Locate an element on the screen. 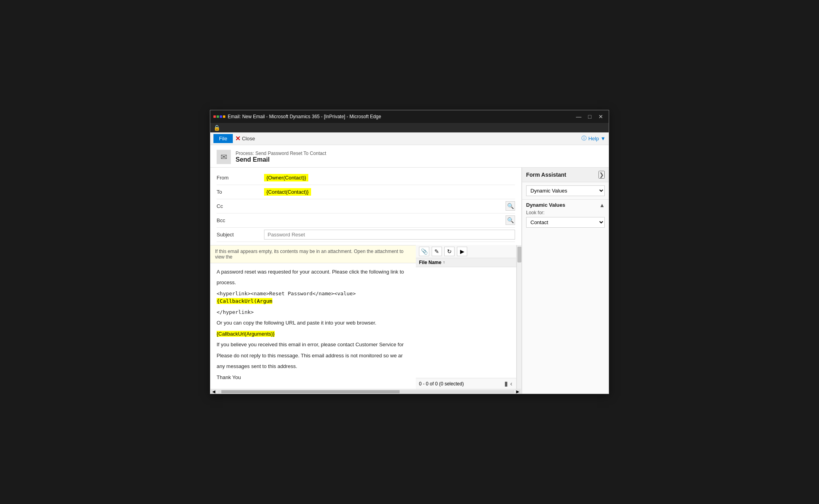  attachment-header: File Name ↑ is located at coordinates (466, 262).